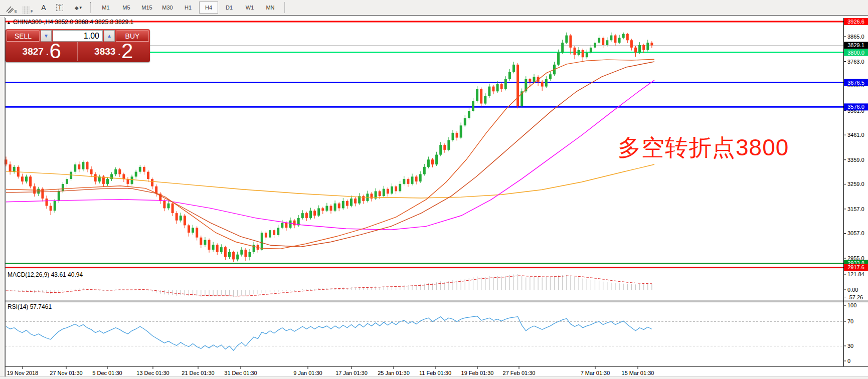 This screenshot has height=379, width=868. I want to click on price-axis, so click(855, 193).